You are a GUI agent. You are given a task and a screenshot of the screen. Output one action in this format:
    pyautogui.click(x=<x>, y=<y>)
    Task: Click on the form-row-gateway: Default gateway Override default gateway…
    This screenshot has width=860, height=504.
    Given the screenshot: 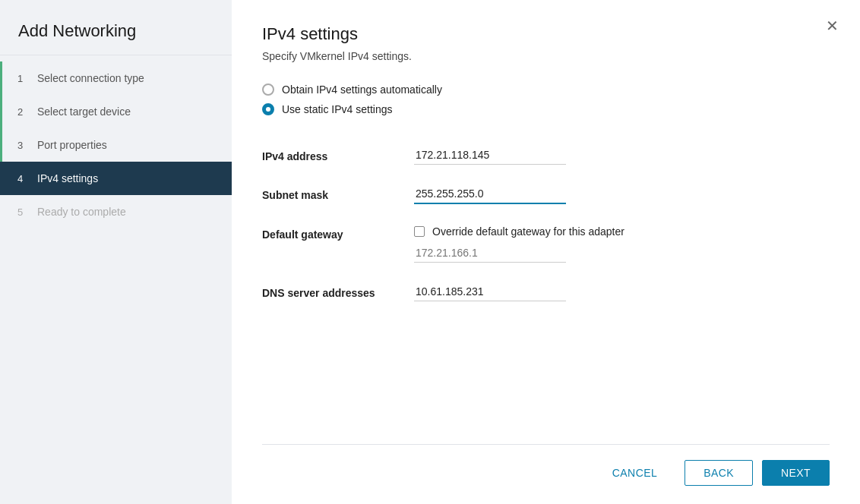 What is the action you would take?
    pyautogui.click(x=545, y=244)
    